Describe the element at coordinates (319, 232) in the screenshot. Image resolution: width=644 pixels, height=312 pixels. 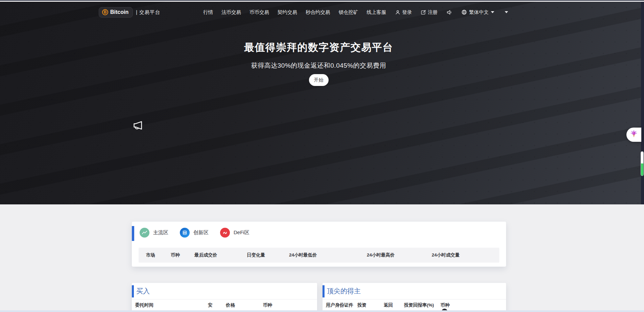
I see `market-tabs: 主流区 创新区 DeFi区` at that location.